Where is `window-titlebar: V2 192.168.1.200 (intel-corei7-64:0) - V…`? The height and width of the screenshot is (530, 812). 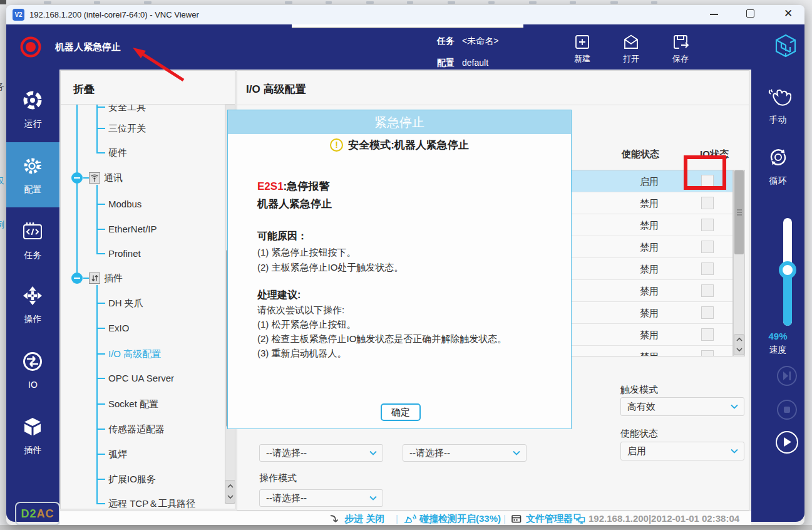 window-titlebar: V2 192.168.1.200 (intel-corei7-64:0) - V… is located at coordinates (406, 15).